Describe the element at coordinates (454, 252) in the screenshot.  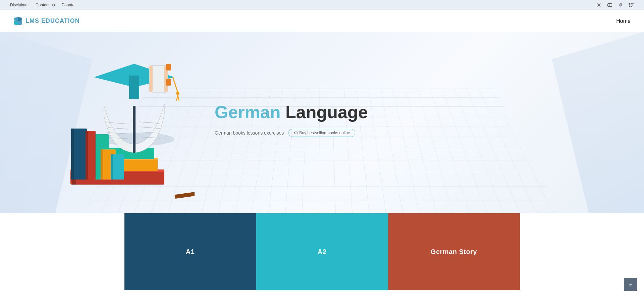
I see `card-german-story: German Story` at that location.